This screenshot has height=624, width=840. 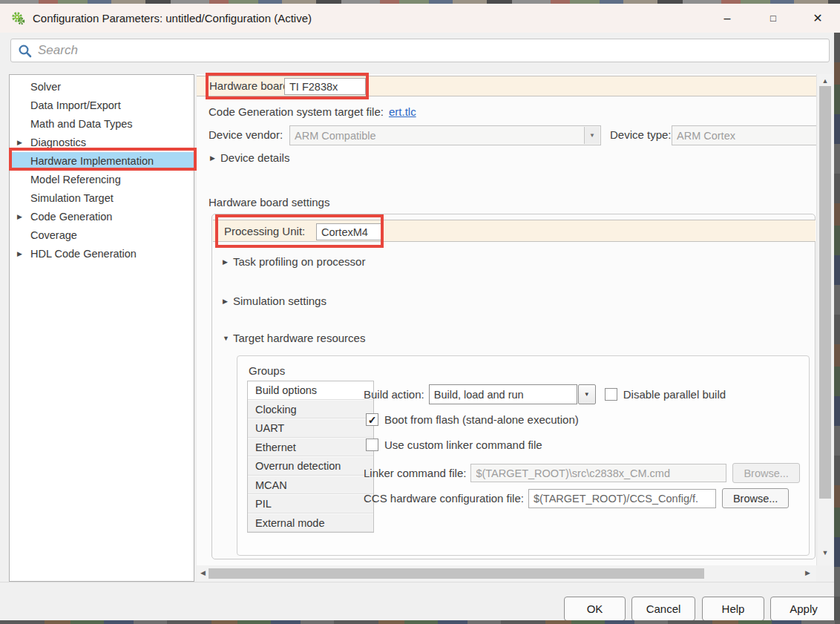 What do you see at coordinates (514, 231) in the screenshot?
I see `processing-unit-row: Processing Unit: CortexM4` at bounding box center [514, 231].